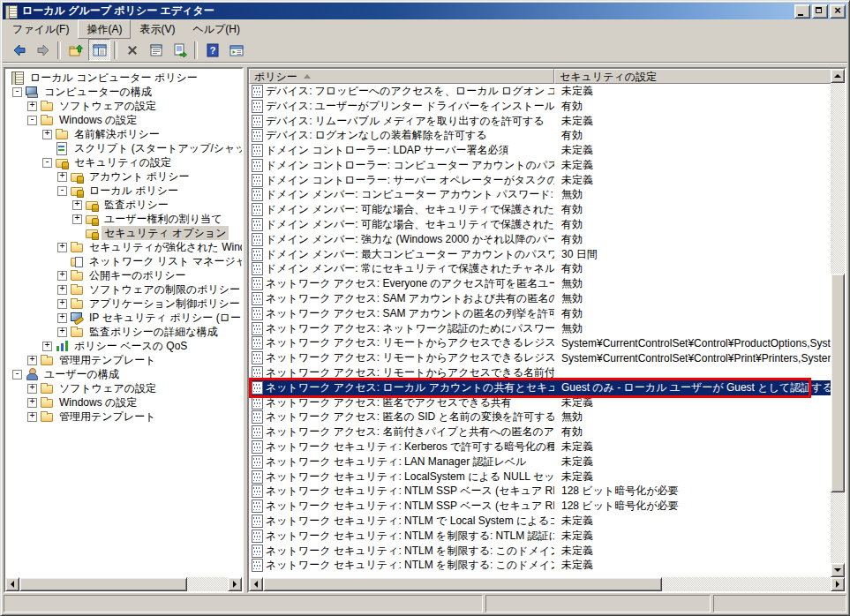  What do you see at coordinates (157, 148) in the screenshot?
I see `tree-item-label: スクリプト (スタートアップ/シャットダウン)` at bounding box center [157, 148].